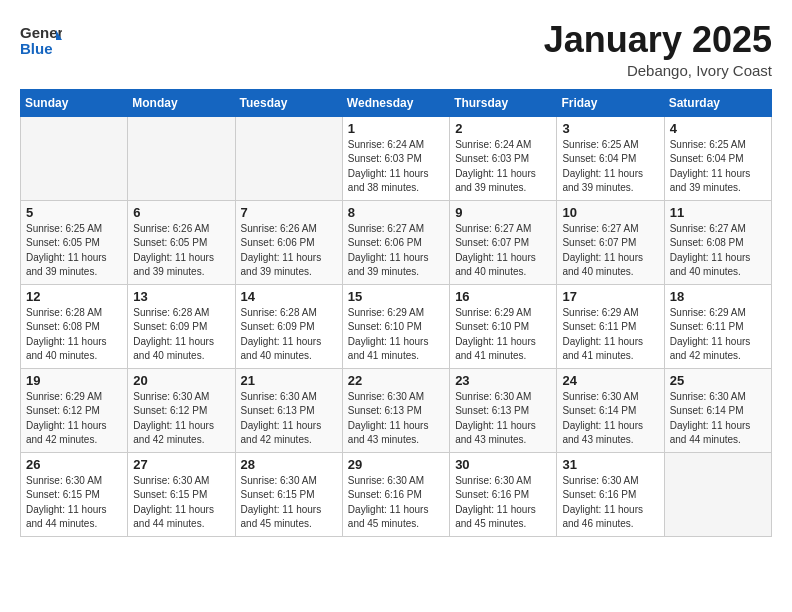 This screenshot has width=792, height=612. What do you see at coordinates (610, 212) in the screenshot?
I see `day-number: 10` at bounding box center [610, 212].